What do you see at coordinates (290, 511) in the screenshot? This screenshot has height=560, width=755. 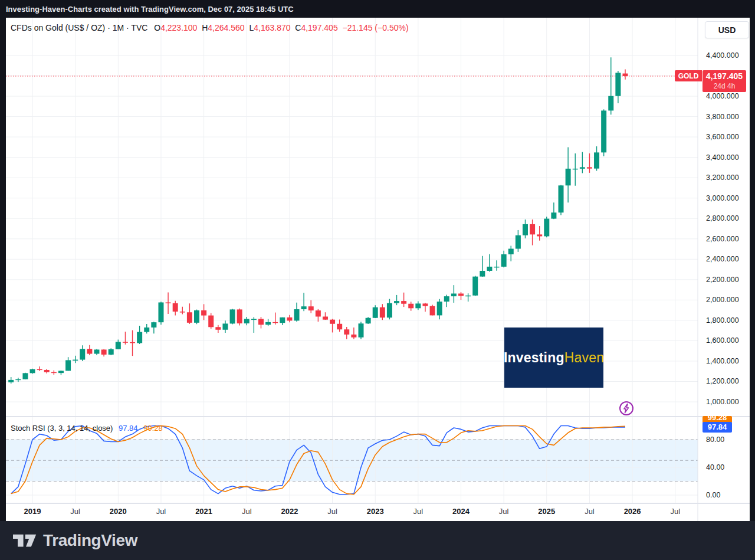 I see `time-axis-label: 2022` at bounding box center [290, 511].